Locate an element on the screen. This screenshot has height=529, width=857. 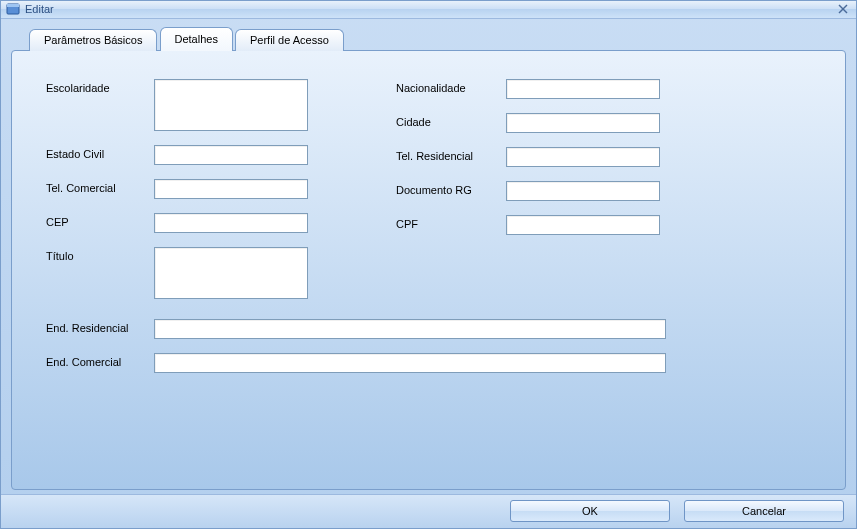
tab-detalhes: Detalhes is located at coordinates (196, 39).